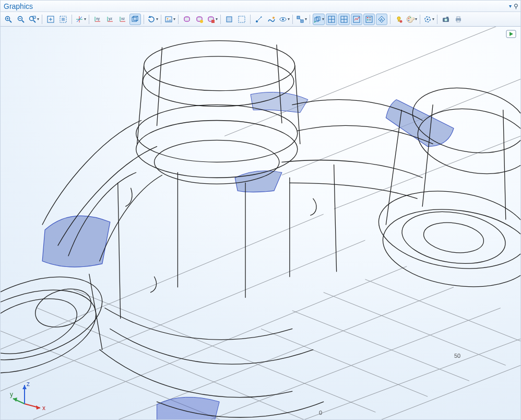 The height and width of the screenshot is (420, 521). I want to click on rotate-cw-icon: ▾, so click(152, 19).